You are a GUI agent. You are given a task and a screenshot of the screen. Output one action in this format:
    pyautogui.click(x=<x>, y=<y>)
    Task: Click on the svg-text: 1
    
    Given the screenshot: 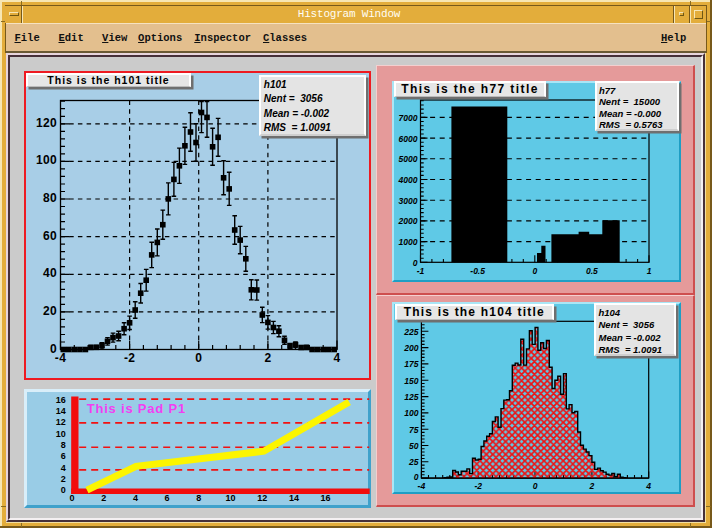 What is the action you would take?
    pyautogui.click(x=650, y=271)
    